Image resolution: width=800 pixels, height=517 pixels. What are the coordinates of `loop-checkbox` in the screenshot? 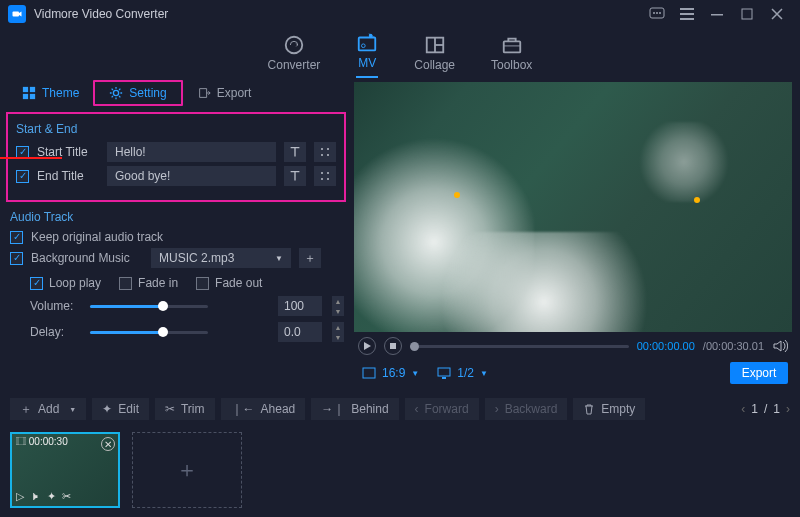 It's located at (36, 284).